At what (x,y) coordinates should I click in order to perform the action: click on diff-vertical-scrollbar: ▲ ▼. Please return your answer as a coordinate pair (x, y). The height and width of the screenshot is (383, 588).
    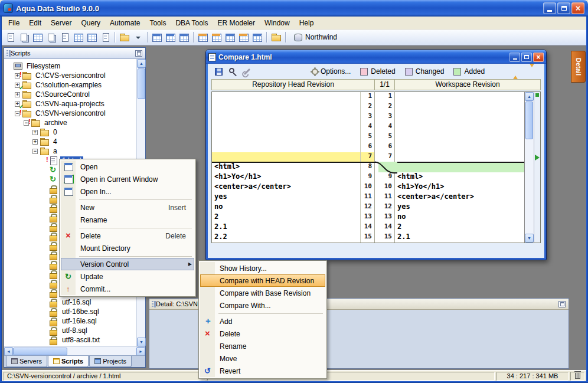
    Looking at the image, I should click on (529, 168).